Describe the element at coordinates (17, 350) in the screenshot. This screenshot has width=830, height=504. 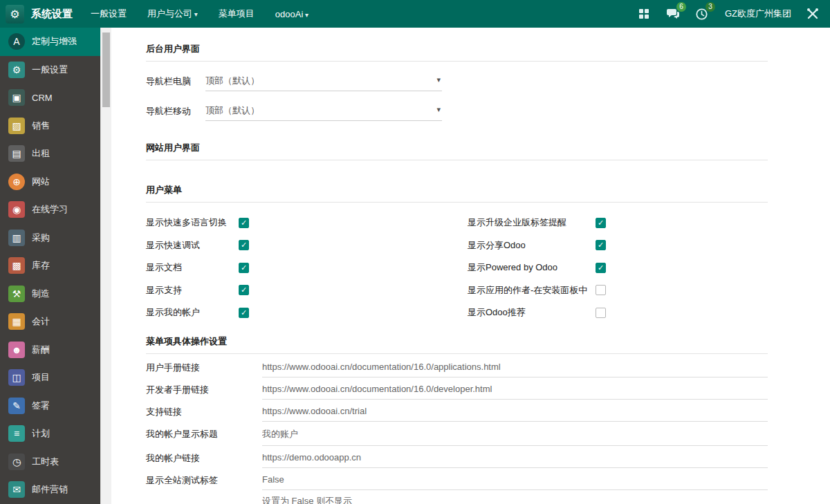
I see `payroll-person-icon: ☻` at that location.